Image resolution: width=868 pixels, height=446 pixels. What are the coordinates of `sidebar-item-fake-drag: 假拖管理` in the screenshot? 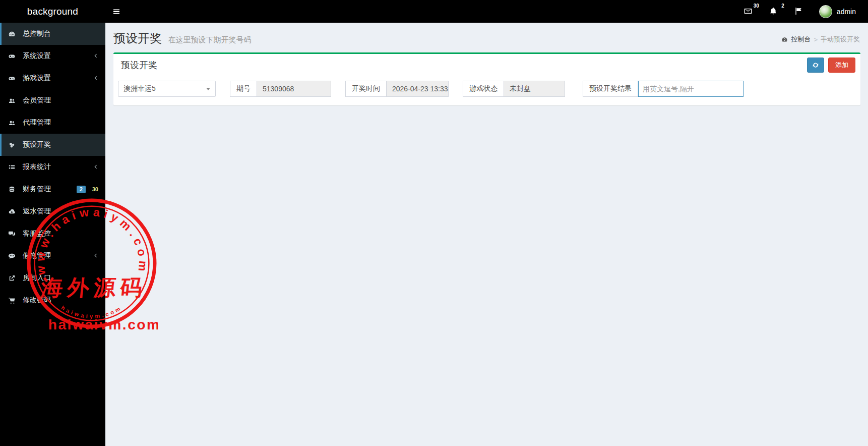 It's located at (52, 256).